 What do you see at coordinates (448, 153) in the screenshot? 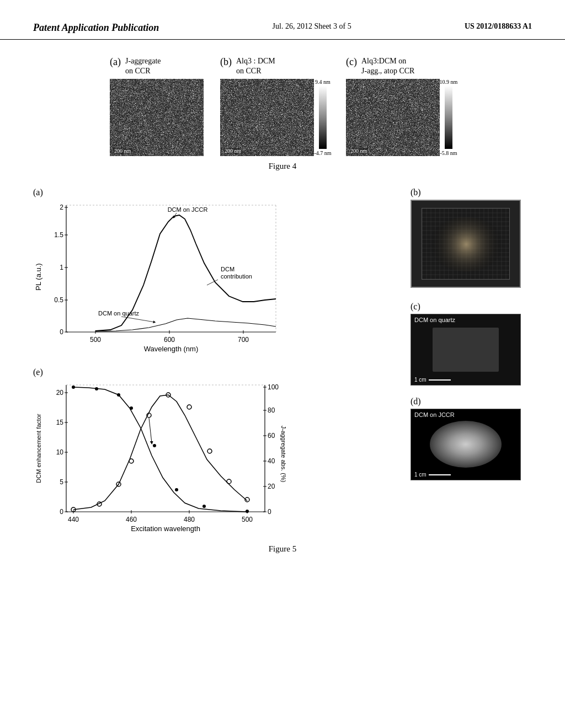
I see `scale-c4-bot: -5.8 nm` at bounding box center [448, 153].